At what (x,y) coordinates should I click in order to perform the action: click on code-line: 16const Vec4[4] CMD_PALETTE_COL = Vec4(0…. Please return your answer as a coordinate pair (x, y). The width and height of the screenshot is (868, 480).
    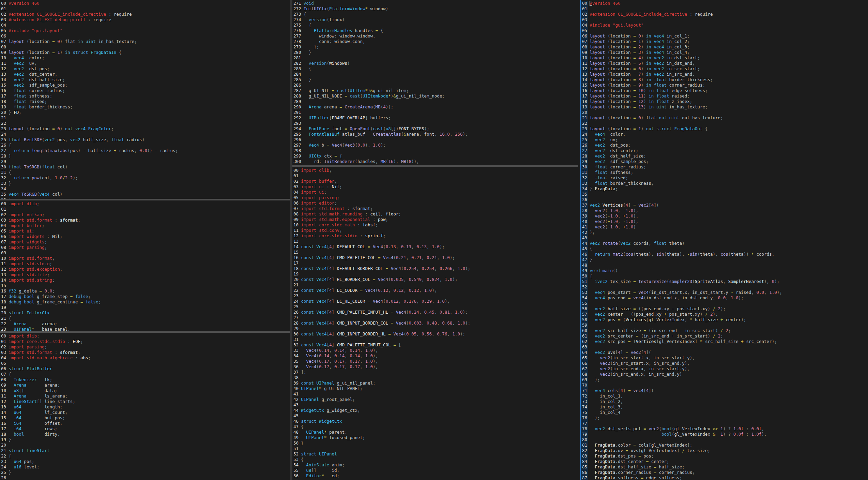
    Looking at the image, I should click on (436, 258).